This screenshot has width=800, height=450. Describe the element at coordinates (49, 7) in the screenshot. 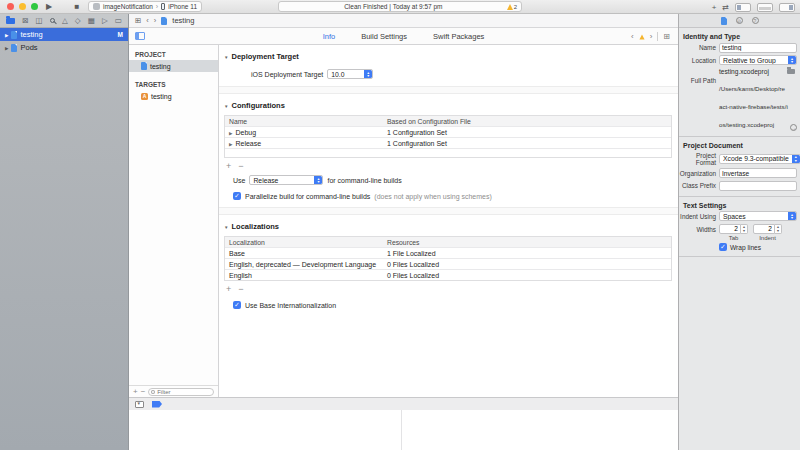

I see `run-button: ▶` at that location.